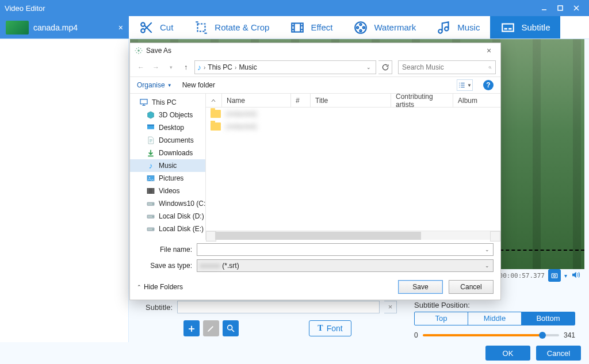  I want to click on main-toolbar: canada.mp4 × Cut Rotate & Crop Effect Wa…, so click(294, 28).